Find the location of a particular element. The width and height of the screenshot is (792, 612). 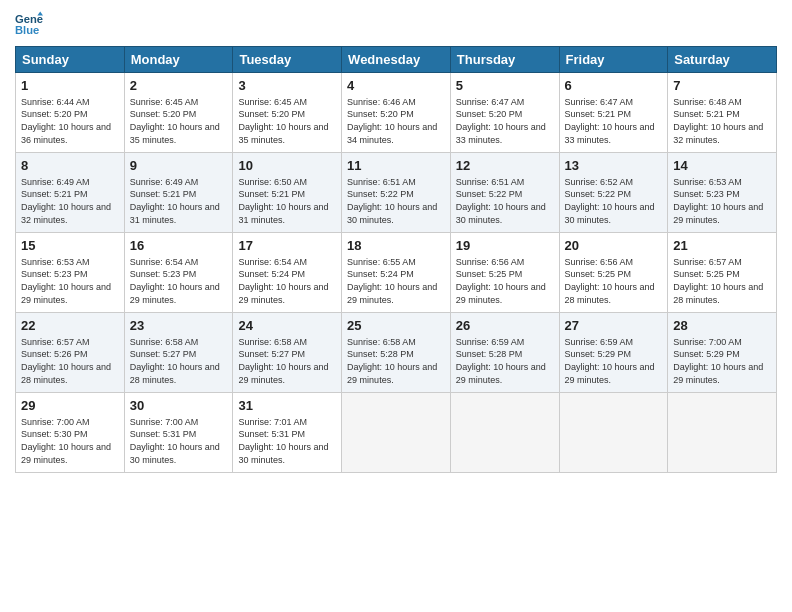

day-number: 21 is located at coordinates (722, 246).